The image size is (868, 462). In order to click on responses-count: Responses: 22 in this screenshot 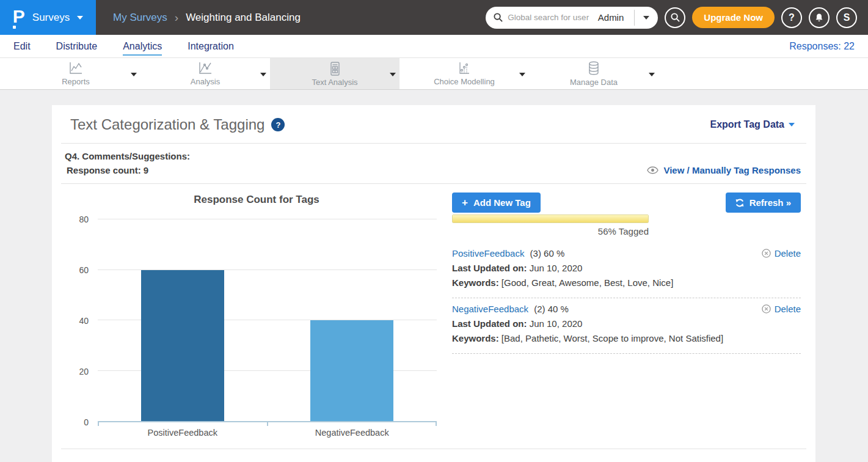, I will do `click(822, 46)`.